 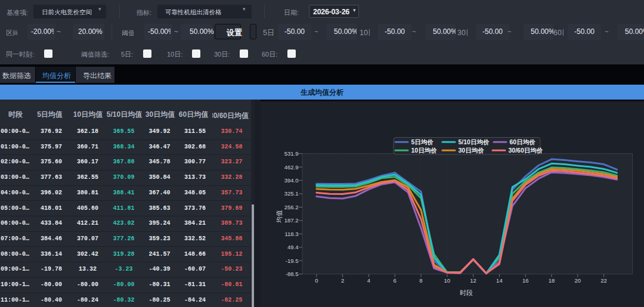 What do you see at coordinates (279, 216) in the screenshot?
I see `svg-text: 均值` at bounding box center [279, 216].